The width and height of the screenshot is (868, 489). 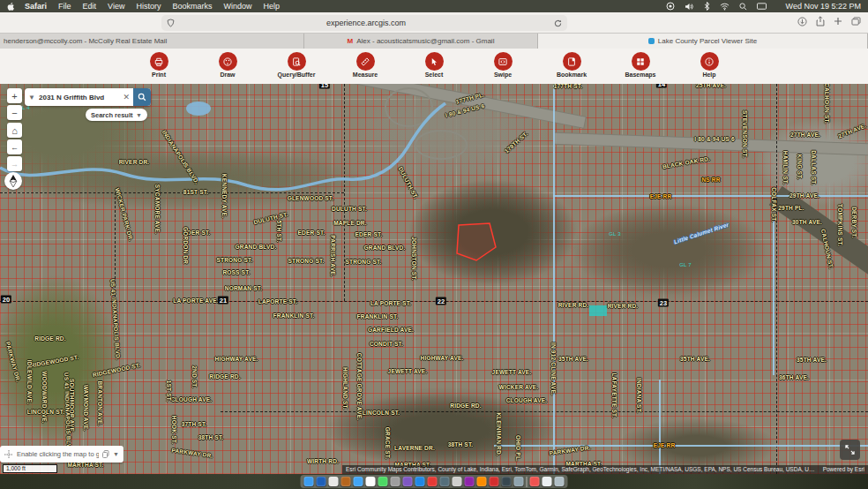 I want to click on tool-label: Print, so click(x=159, y=74).